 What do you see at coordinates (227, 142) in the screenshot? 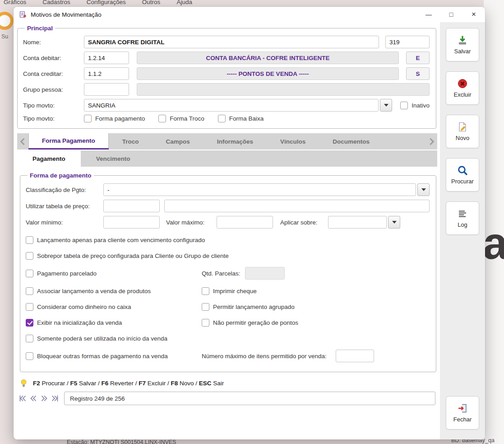
I see `main-tab-strip: Forma Pagamento Troco Campos Informações…` at bounding box center [227, 142].